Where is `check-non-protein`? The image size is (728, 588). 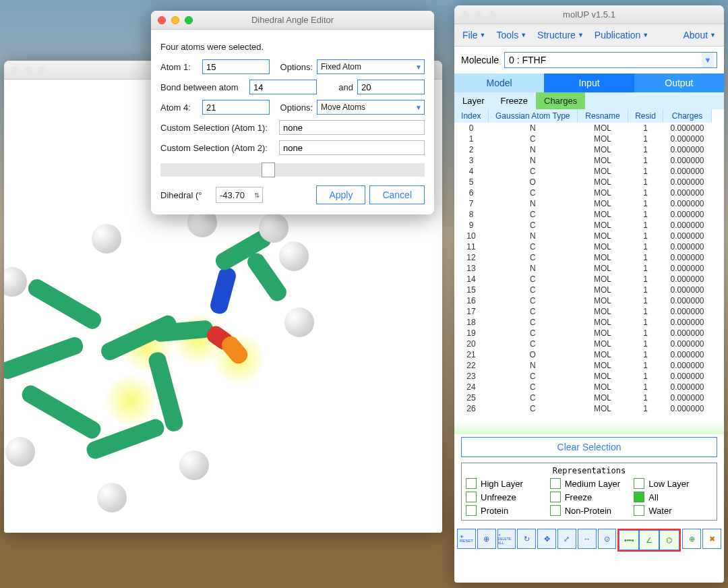 check-non-protein is located at coordinates (555, 510).